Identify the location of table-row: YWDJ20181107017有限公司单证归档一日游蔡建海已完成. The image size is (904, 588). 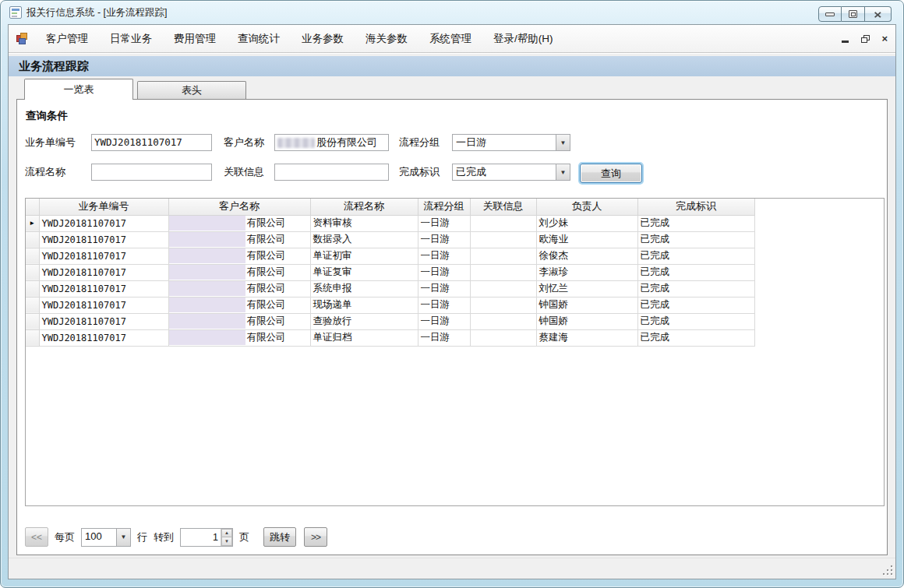
(390, 338).